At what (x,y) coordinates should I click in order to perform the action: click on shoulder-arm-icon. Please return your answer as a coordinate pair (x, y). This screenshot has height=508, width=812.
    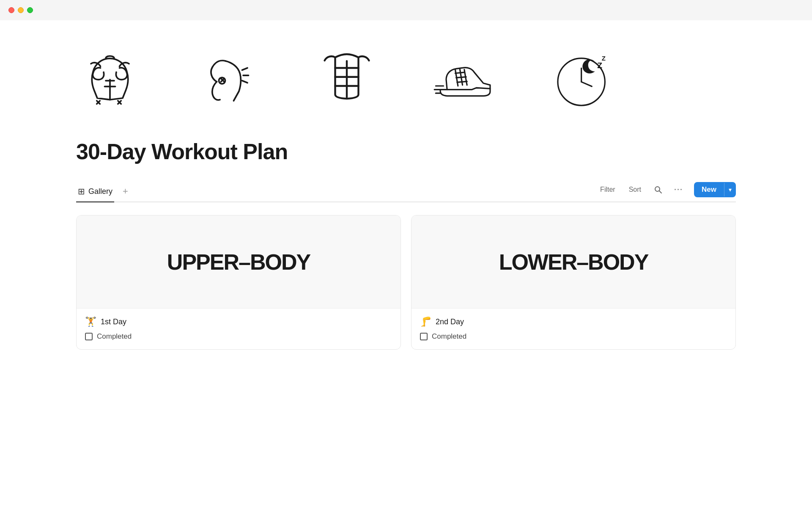
    Looking at the image, I should click on (228, 80).